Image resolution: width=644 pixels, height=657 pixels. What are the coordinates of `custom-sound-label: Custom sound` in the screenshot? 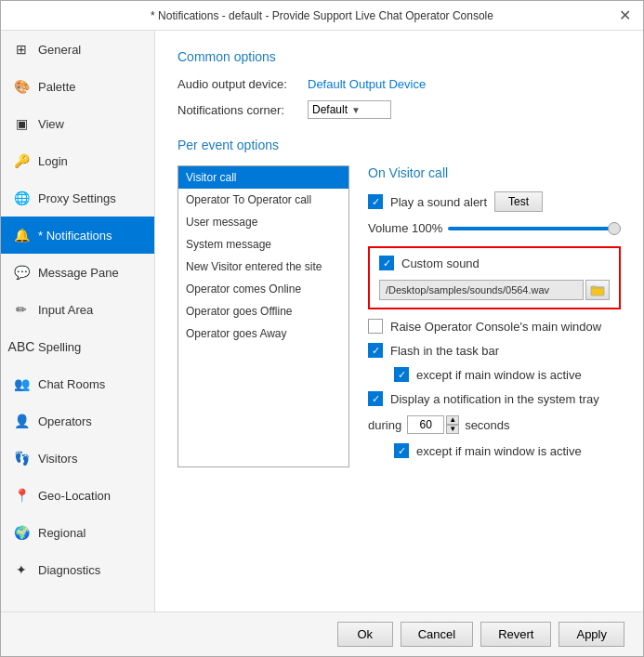 It's located at (440, 264).